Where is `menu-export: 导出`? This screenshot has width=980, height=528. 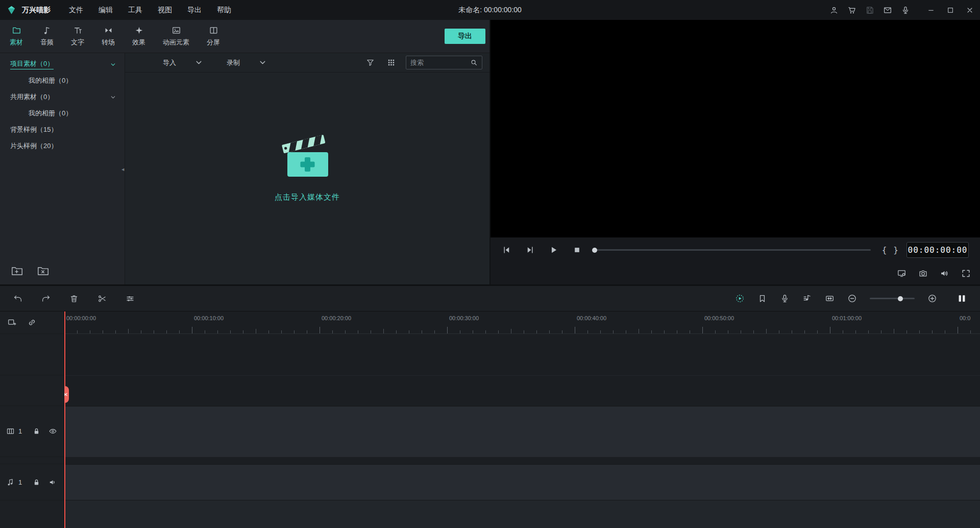
menu-export: 导出 is located at coordinates (194, 10).